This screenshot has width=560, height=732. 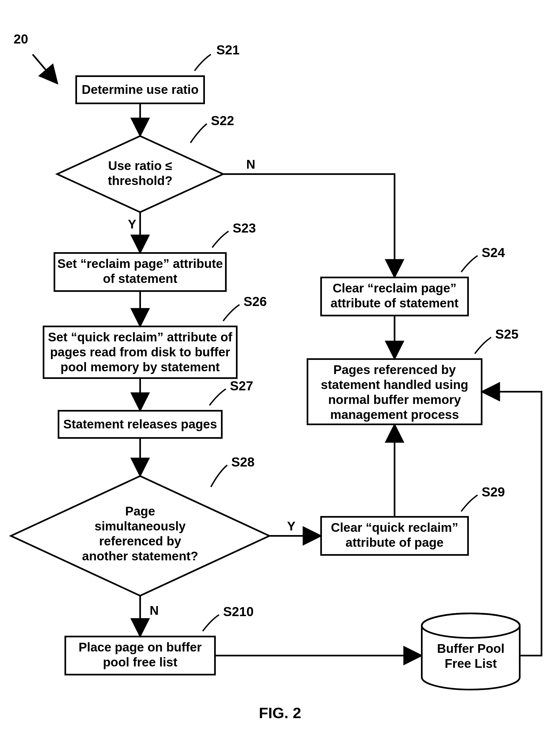 I want to click on s28-yes-label: Y, so click(x=291, y=526).